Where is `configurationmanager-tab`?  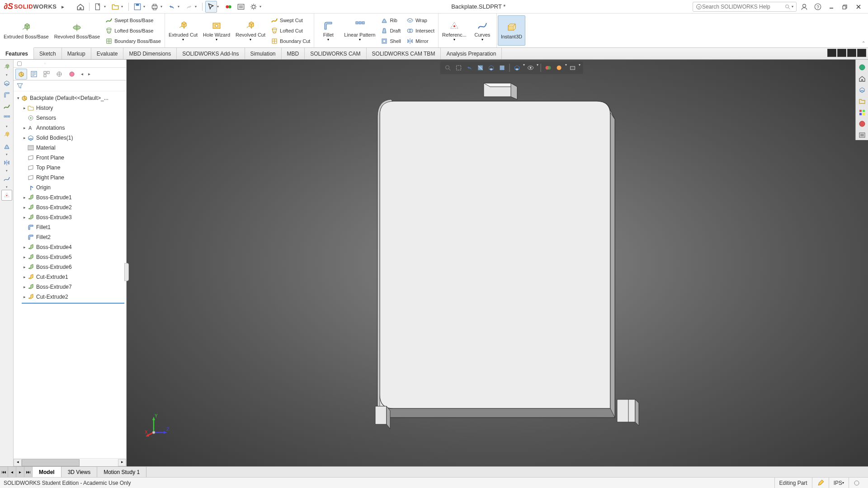 configurationmanager-tab is located at coordinates (47, 74).